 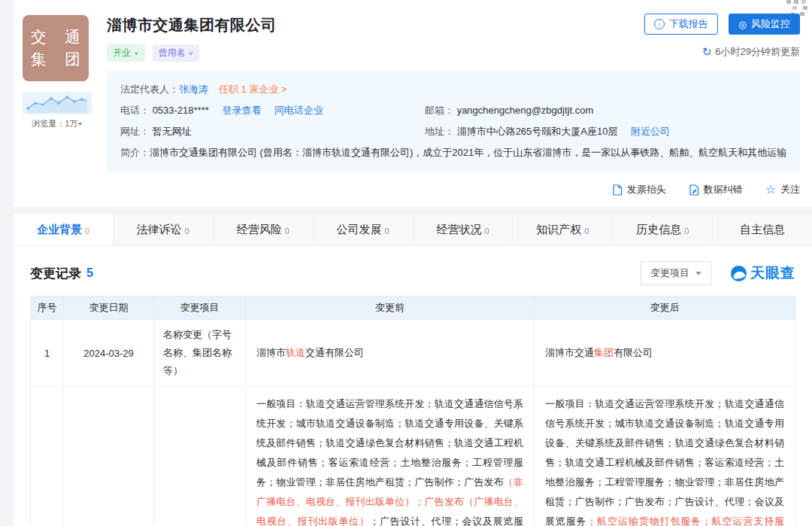 What do you see at coordinates (200, 309) in the screenshot?
I see `col-header-item: 变更项目` at bounding box center [200, 309].